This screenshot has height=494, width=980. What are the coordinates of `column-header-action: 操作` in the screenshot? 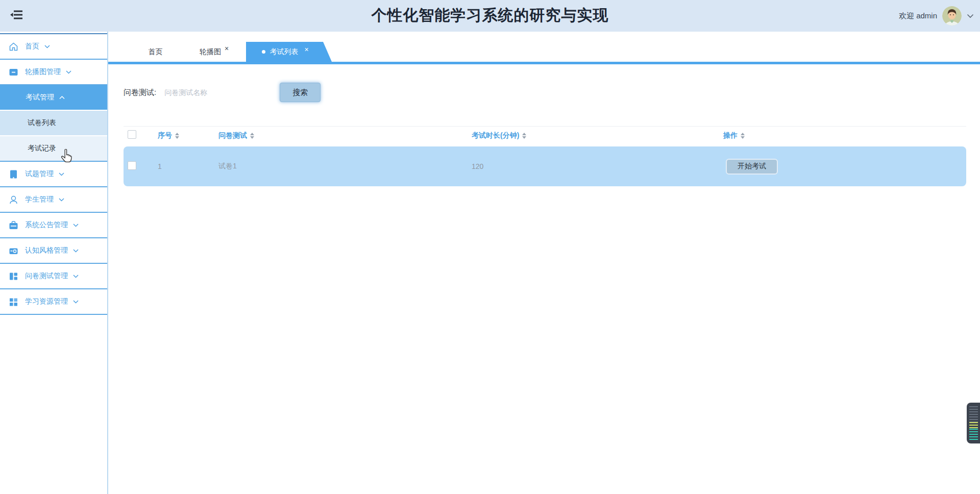 It's located at (844, 136).